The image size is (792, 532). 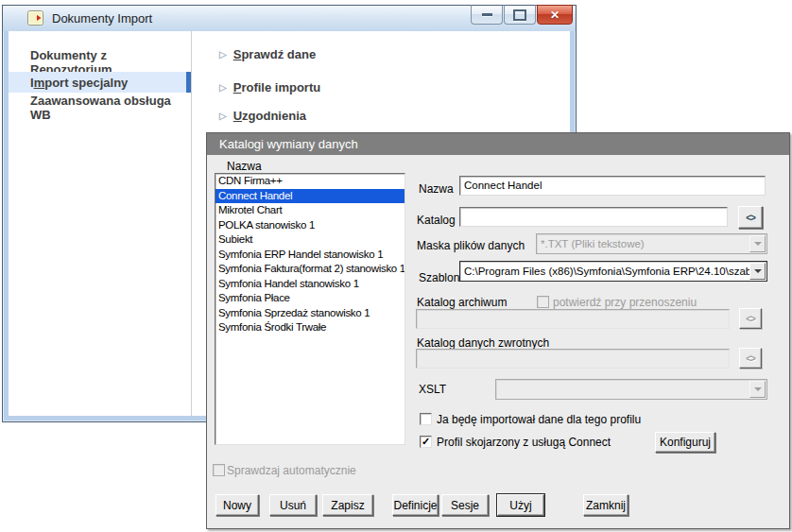 I want to click on definicje-button: Definicje, so click(x=416, y=505).